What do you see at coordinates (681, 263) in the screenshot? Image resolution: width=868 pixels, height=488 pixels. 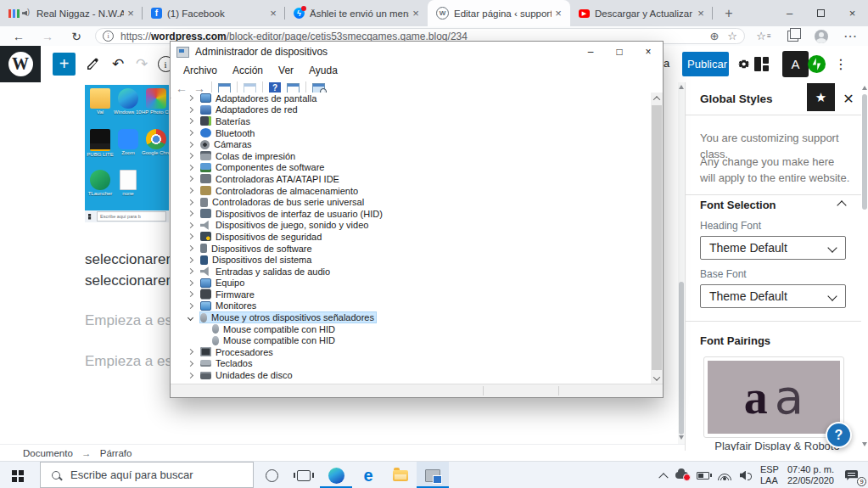 I see `editor-scrollbar` at bounding box center [681, 263].